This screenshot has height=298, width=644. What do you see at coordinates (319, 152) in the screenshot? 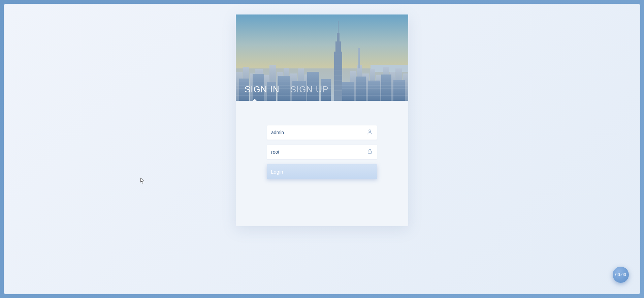
I see `password-input` at bounding box center [319, 152].